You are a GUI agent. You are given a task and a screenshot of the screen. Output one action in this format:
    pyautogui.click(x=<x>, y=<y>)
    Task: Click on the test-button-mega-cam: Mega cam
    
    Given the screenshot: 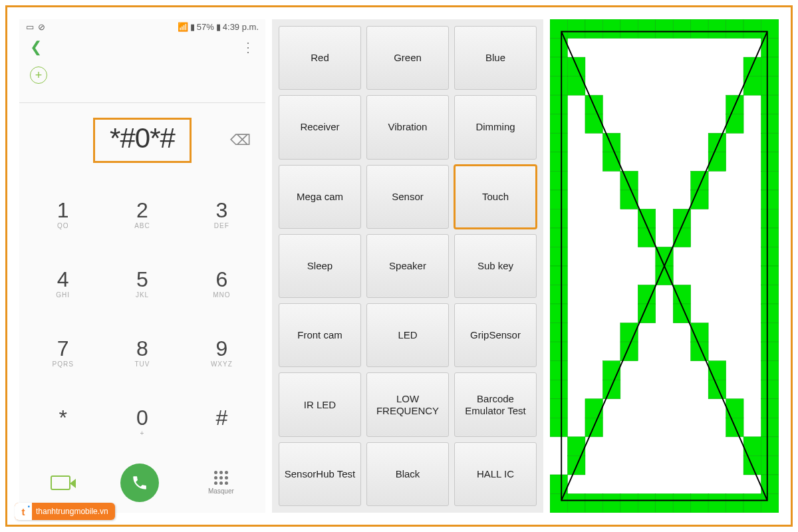 What is the action you would take?
    pyautogui.click(x=320, y=197)
    